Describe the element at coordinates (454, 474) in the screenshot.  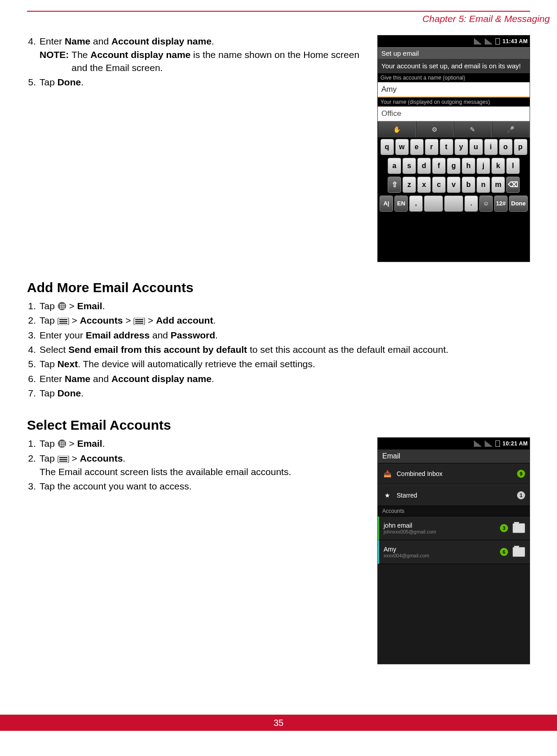
I see `combined-inbox-row: 📥 Combined Inbox 9` at that location.